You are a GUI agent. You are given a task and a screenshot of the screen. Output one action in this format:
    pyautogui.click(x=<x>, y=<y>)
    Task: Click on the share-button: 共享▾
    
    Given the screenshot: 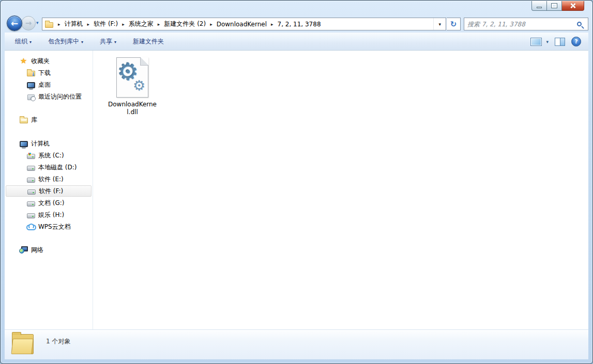 What is the action you would take?
    pyautogui.click(x=108, y=41)
    